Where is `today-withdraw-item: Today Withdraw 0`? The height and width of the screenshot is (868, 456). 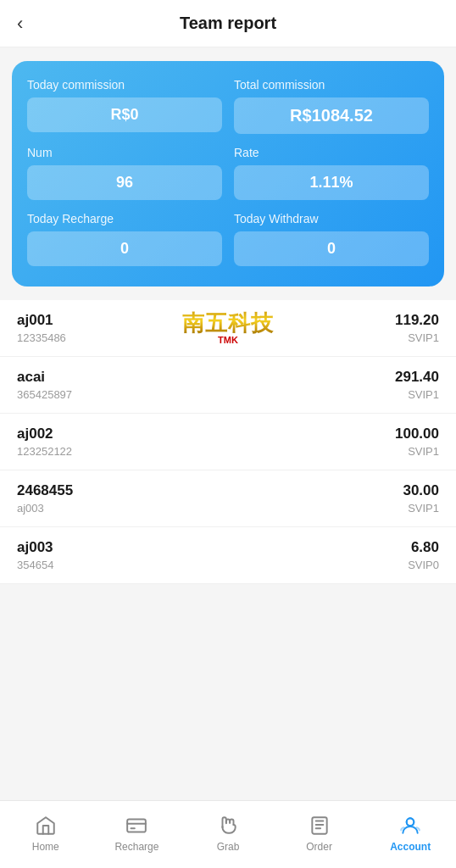 today-withdraw-item: Today Withdraw 0 is located at coordinates (331, 239).